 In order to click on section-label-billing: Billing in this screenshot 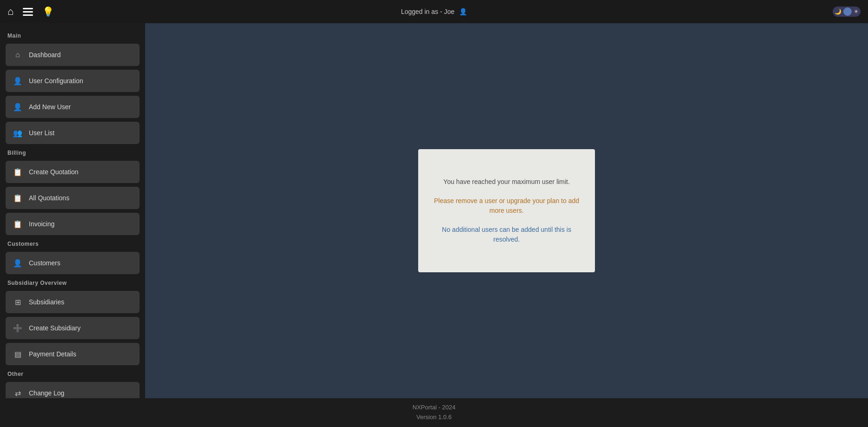, I will do `click(73, 152)`.